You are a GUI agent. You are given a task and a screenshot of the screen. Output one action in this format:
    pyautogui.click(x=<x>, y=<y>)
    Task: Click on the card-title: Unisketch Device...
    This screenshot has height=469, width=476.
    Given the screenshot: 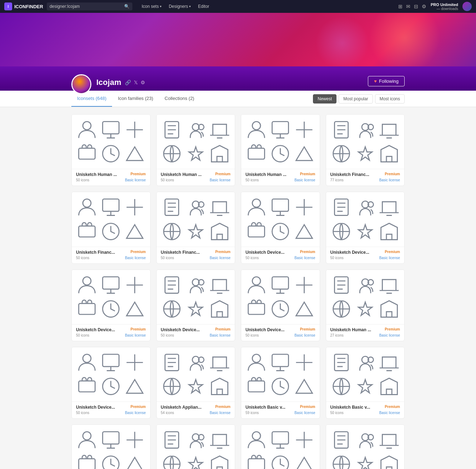 What is the action you would take?
    pyautogui.click(x=181, y=330)
    